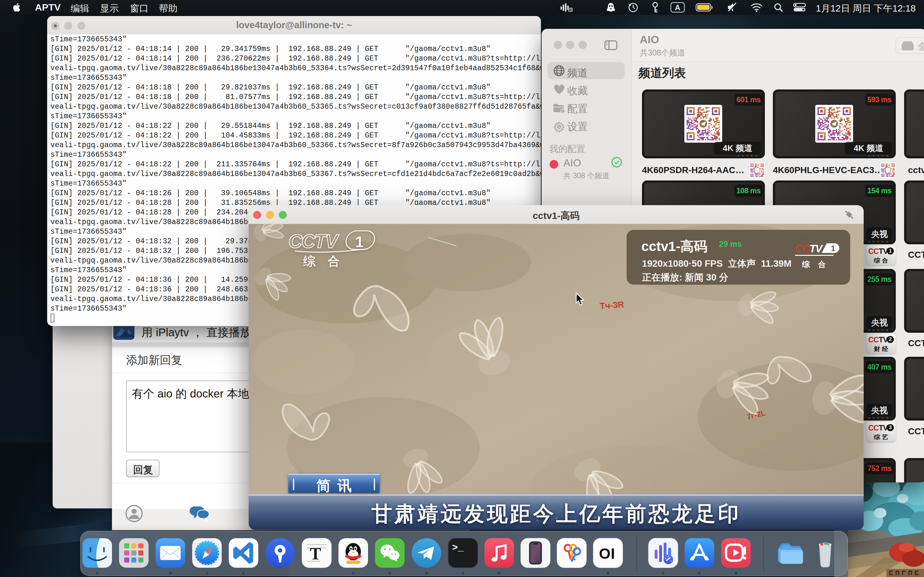 The width and height of the screenshot is (924, 577). What do you see at coordinates (315, 554) in the screenshot?
I see `svg-text: T` at bounding box center [315, 554].